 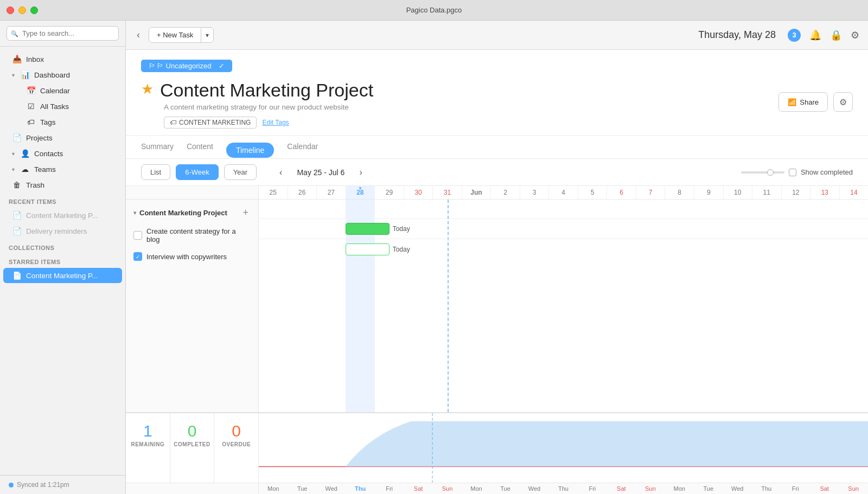 What do you see at coordinates (148, 448) in the screenshot?
I see `stat-remaining: 1 REMAINING` at bounding box center [148, 448].